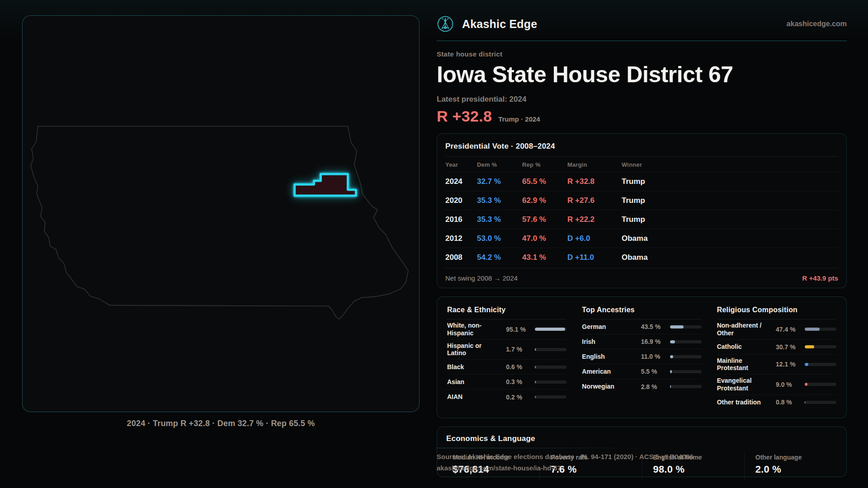 The image size is (868, 488). What do you see at coordinates (518, 397) in the screenshot?
I see `demo-value: 0.2 %` at bounding box center [518, 397].